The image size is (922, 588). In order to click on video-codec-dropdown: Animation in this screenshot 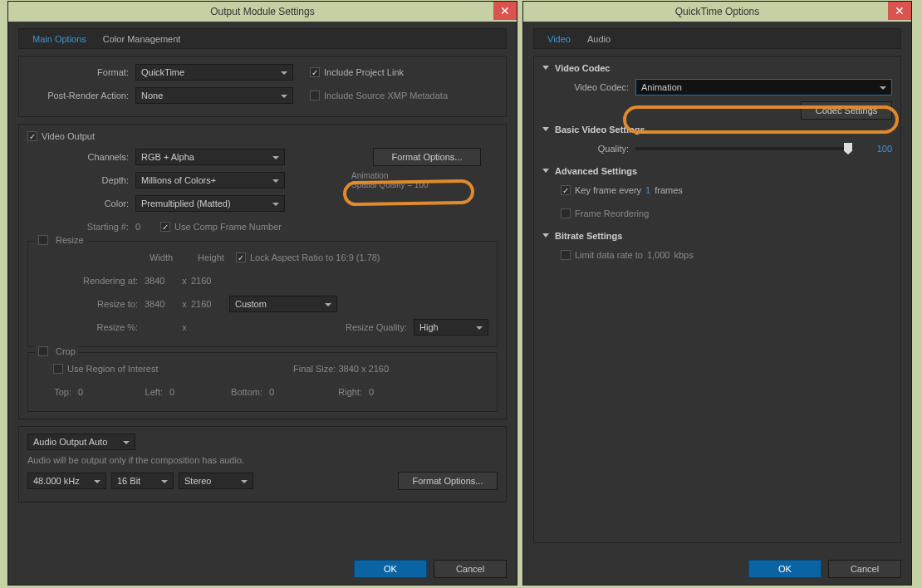, I will do `click(764, 87)`.